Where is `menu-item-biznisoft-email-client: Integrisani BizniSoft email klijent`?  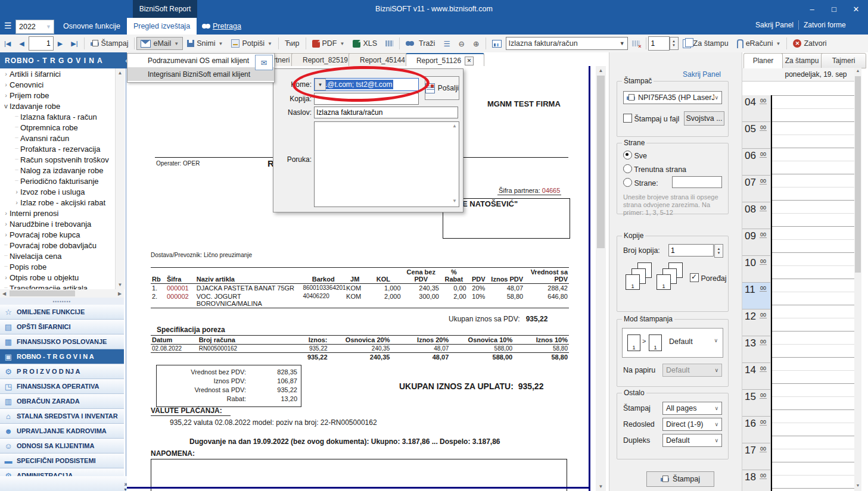
menu-item-biznisoft-email-client: Integrisani BizniSoft email klijent is located at coordinates (201, 74).